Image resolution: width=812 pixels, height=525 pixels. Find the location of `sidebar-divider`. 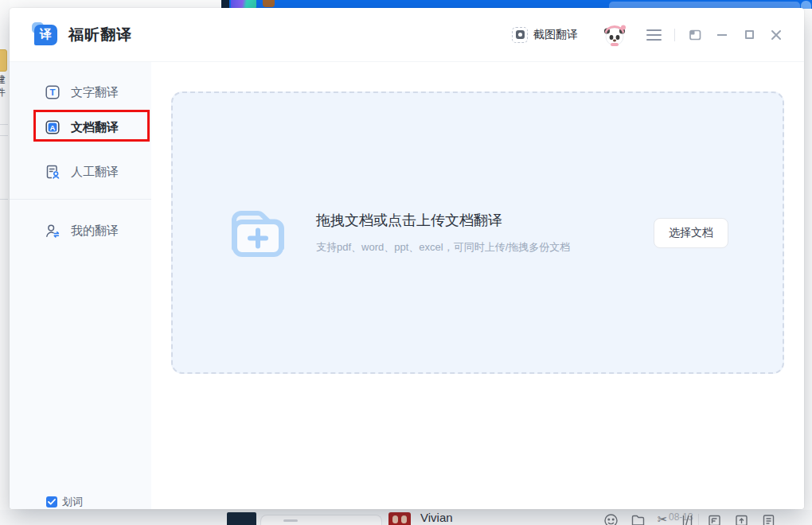

sidebar-divider is located at coordinates (80, 199).